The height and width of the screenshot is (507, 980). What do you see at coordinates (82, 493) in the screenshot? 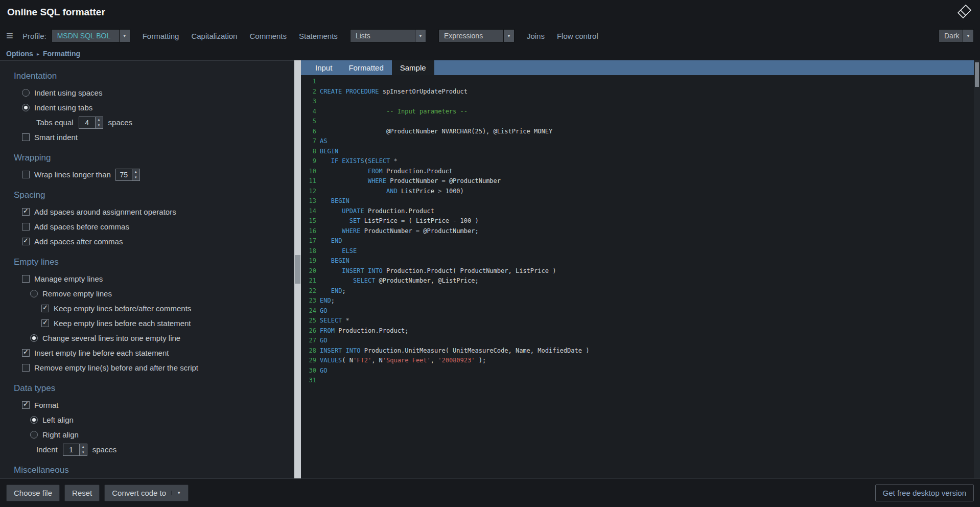
I see `reset-button: Reset` at bounding box center [82, 493].